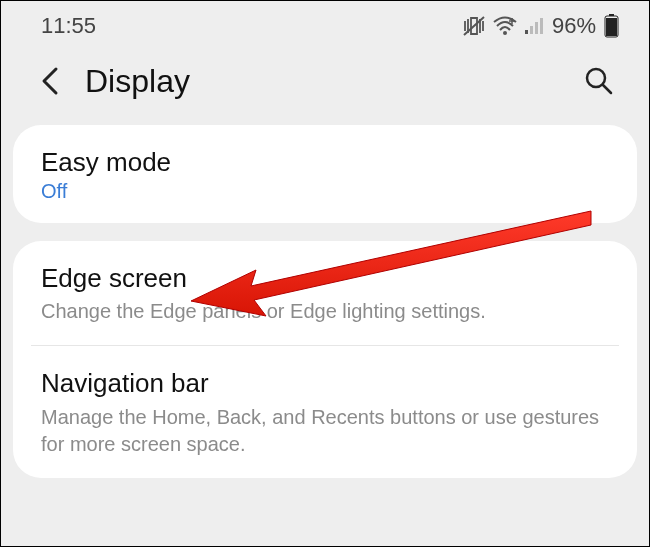 The height and width of the screenshot is (547, 650). What do you see at coordinates (325, 431) in the screenshot?
I see `navigation-bar-subtitle: Manage the Home, Back, and Recents butto…` at bounding box center [325, 431].